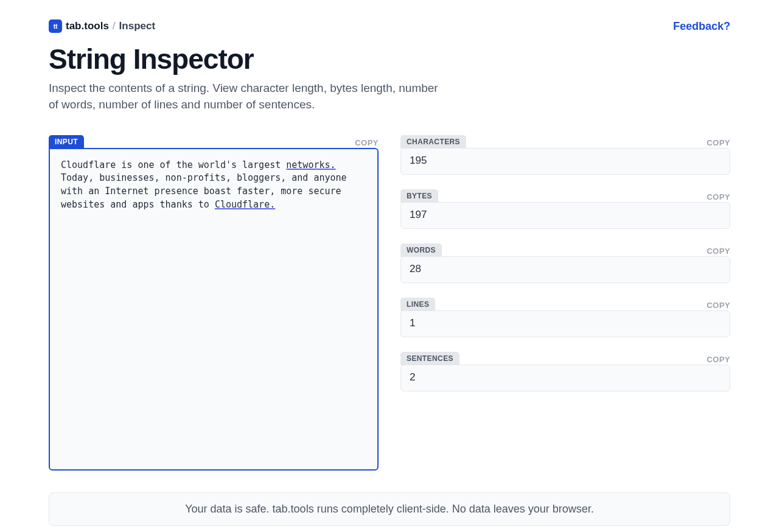 This screenshot has width=779, height=532. What do you see at coordinates (565, 378) in the screenshot?
I see `sentences-value: 2` at bounding box center [565, 378].